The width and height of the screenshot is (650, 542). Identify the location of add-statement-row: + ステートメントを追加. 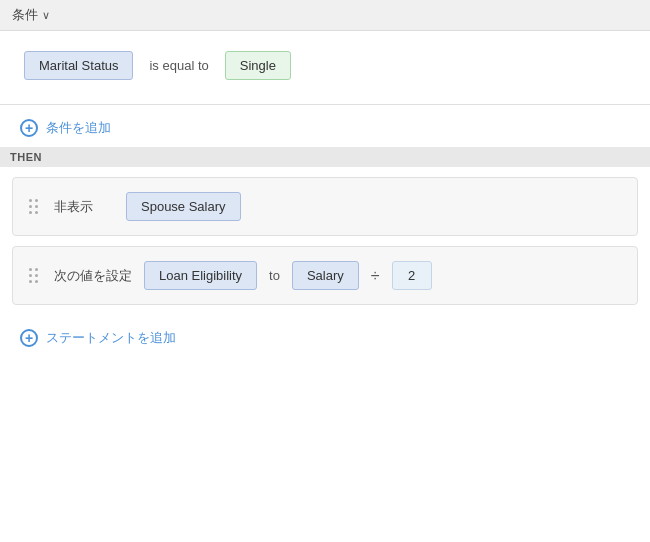
(325, 338).